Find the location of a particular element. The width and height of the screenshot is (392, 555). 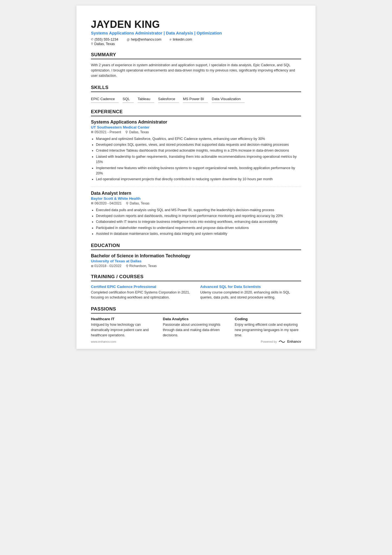

candidate-name: JAYDEN KING is located at coordinates (196, 24).